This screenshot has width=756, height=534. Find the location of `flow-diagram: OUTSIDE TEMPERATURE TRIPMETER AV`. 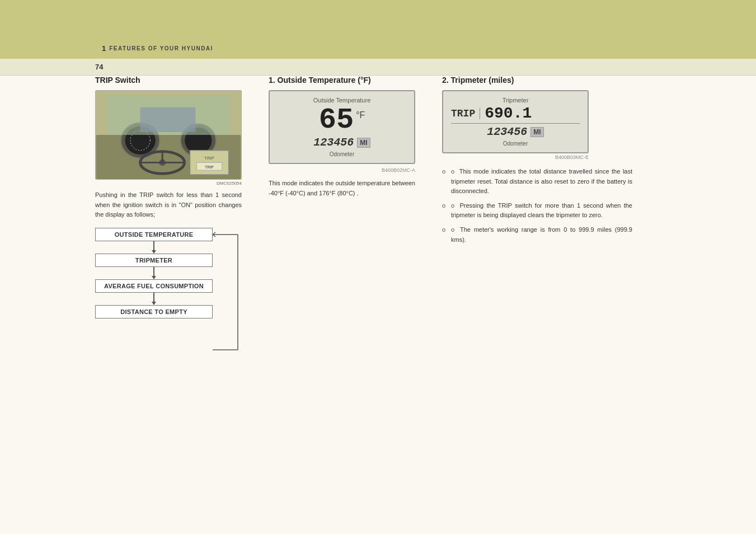

flow-diagram: OUTSIDE TEMPERATURE TRIPMETER AV is located at coordinates (168, 273).